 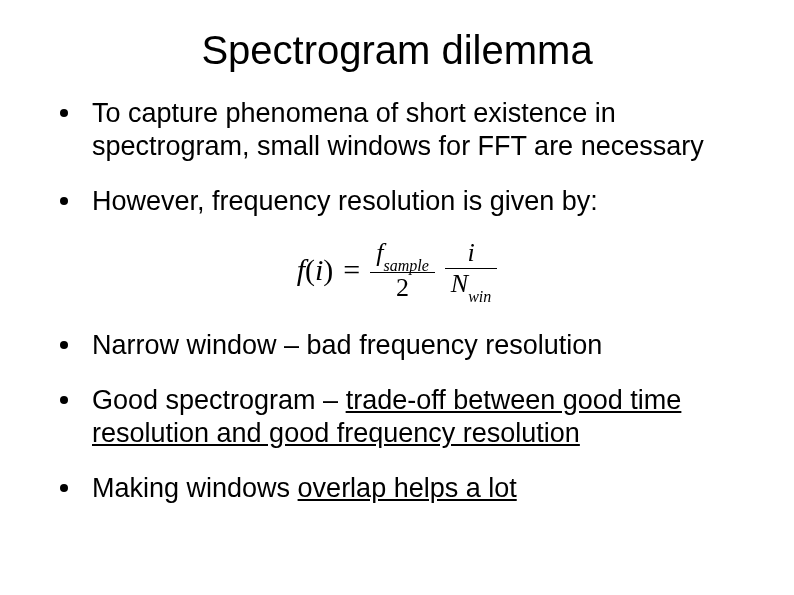 What do you see at coordinates (402, 270) in the screenshot?
I see `formula-frac-1: fsample 2` at bounding box center [402, 270].